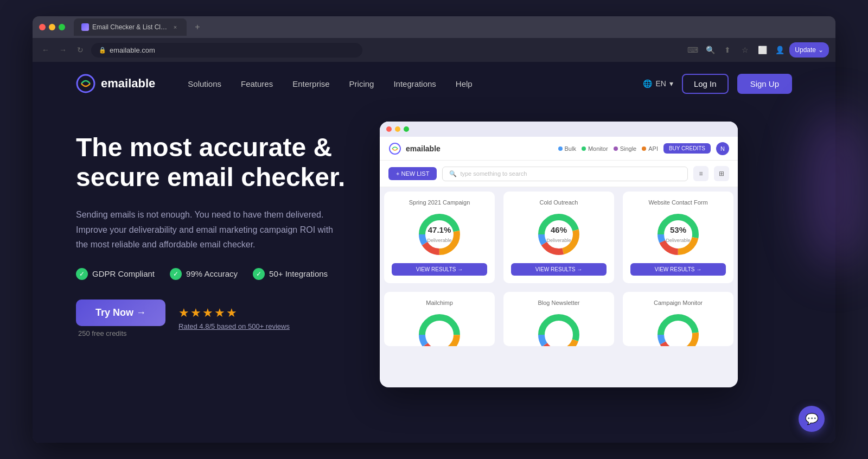 The image size is (868, 459). Describe the element at coordinates (86, 84) in the screenshot. I see `logo-icon` at that location.